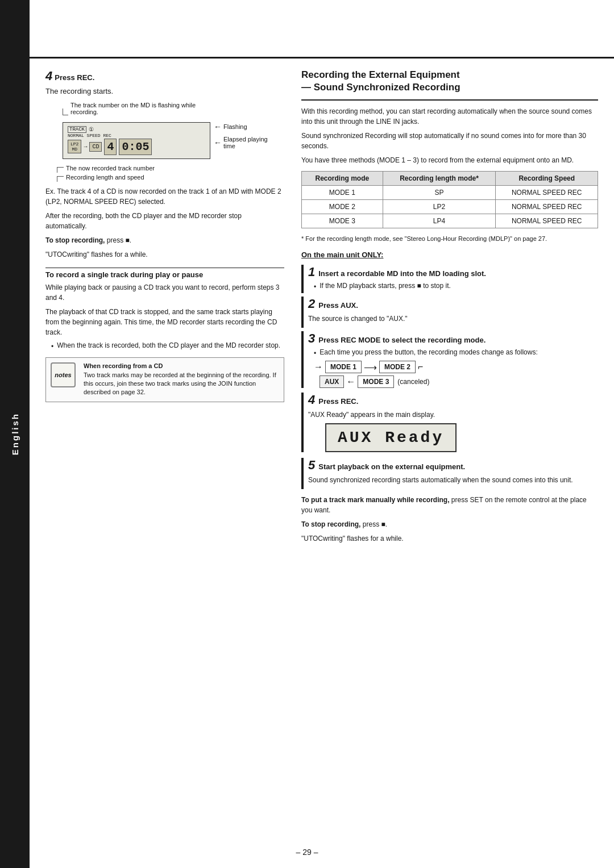 The width and height of the screenshot is (614, 868). I want to click on step5-desc: Sound synchronized recording starts auto…, so click(441, 480).